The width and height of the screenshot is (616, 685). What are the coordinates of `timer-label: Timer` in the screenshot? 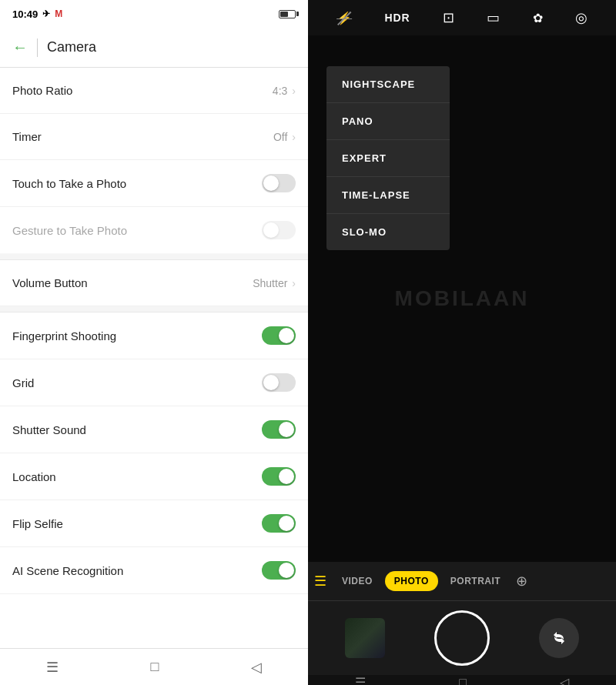 It's located at (27, 137).